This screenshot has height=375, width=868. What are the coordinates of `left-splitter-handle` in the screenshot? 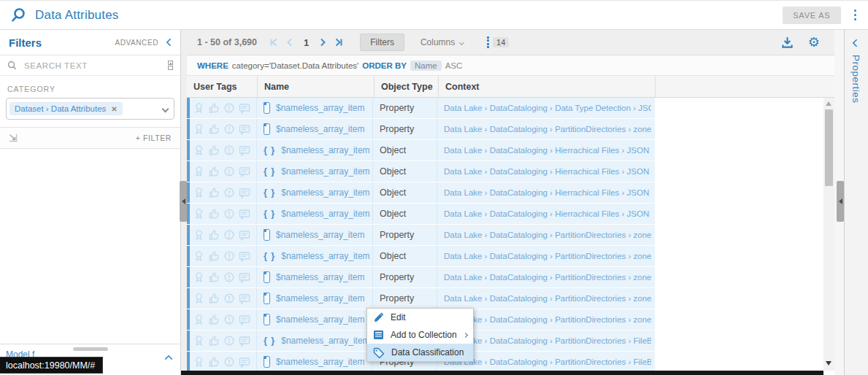 It's located at (183, 201).